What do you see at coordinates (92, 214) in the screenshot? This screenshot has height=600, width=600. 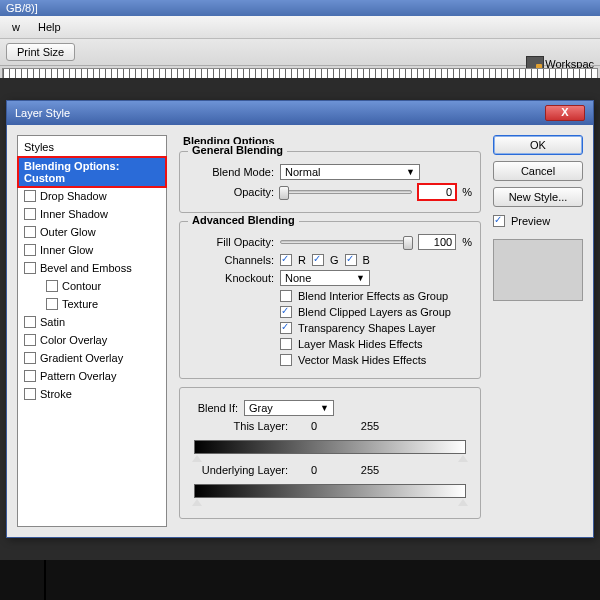 I see `style-inner-shadow: Inner Shadow` at bounding box center [92, 214].